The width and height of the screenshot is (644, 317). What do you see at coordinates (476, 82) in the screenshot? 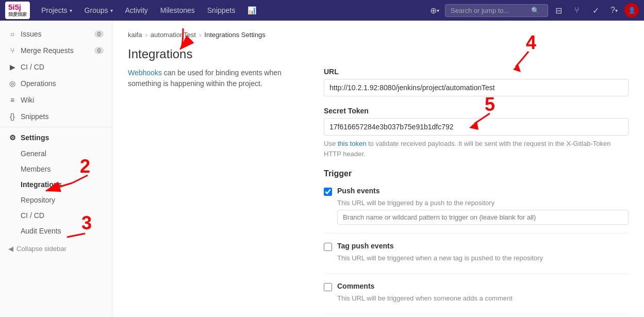
I see `url-group: URL` at bounding box center [476, 82].